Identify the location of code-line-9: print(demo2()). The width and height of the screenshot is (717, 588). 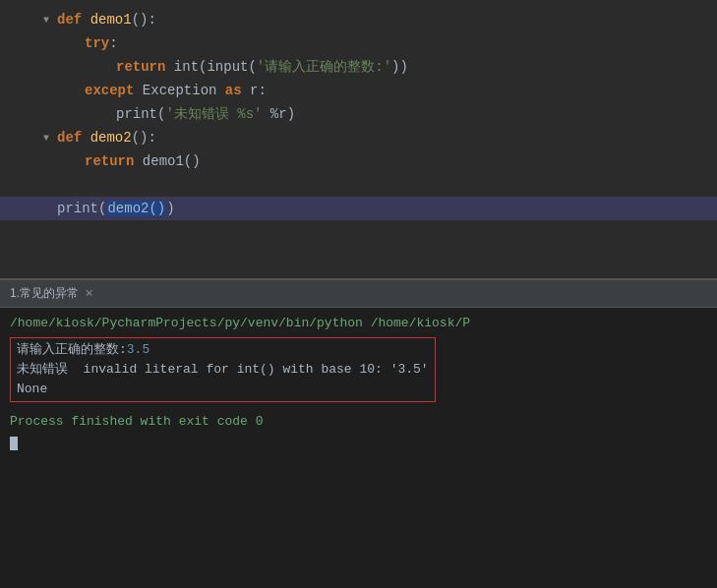
(358, 208).